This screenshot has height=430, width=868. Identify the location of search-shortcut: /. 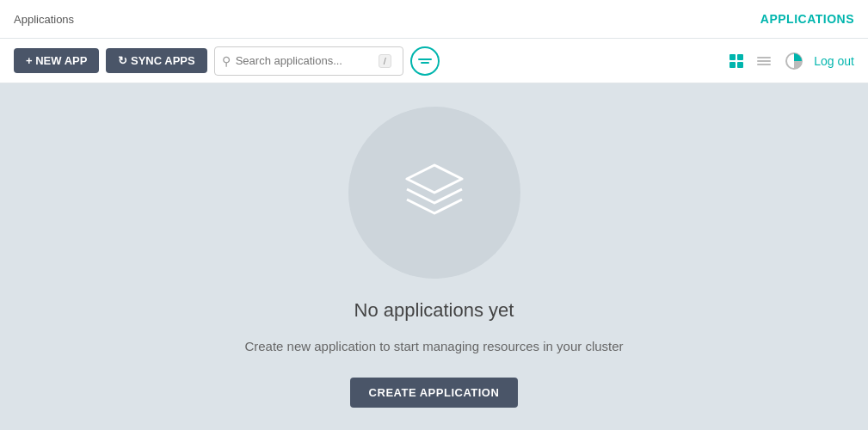
(385, 61).